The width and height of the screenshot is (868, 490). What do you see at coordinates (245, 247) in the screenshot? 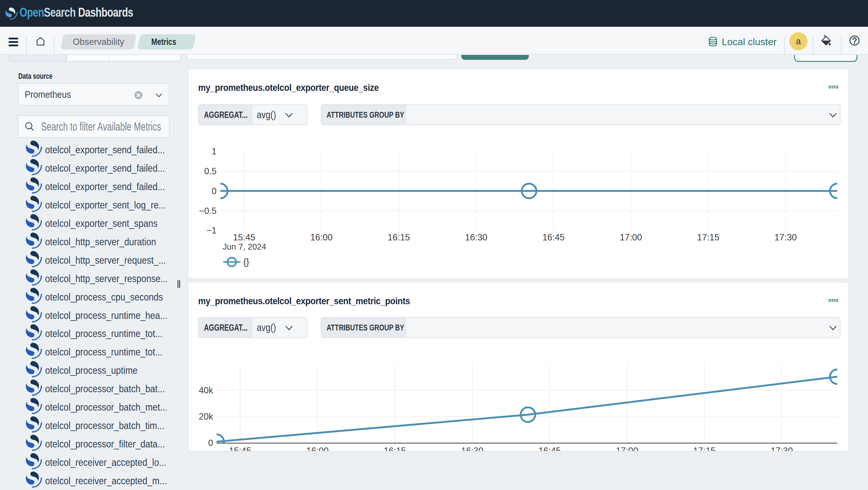
I see `svg-text: Jun 7, 2024` at bounding box center [245, 247].